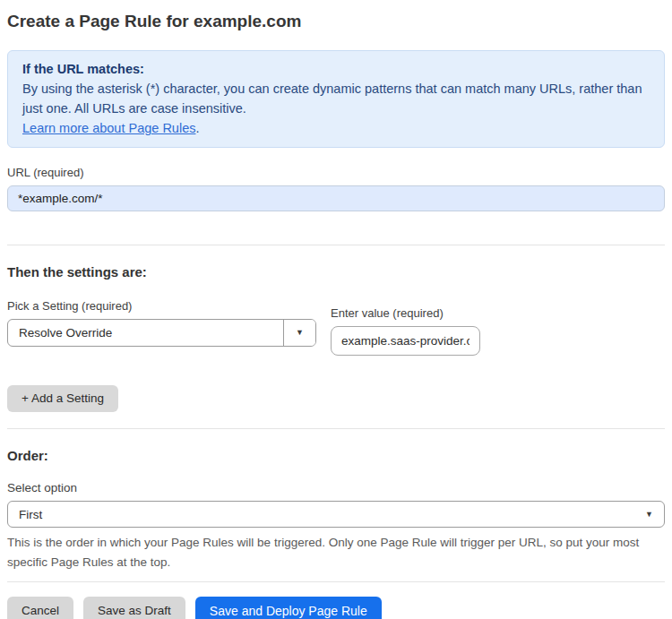  Describe the element at coordinates (161, 328) in the screenshot. I see `setting-select-column: Pick a Setting (required) Resolve Overri…` at that location.